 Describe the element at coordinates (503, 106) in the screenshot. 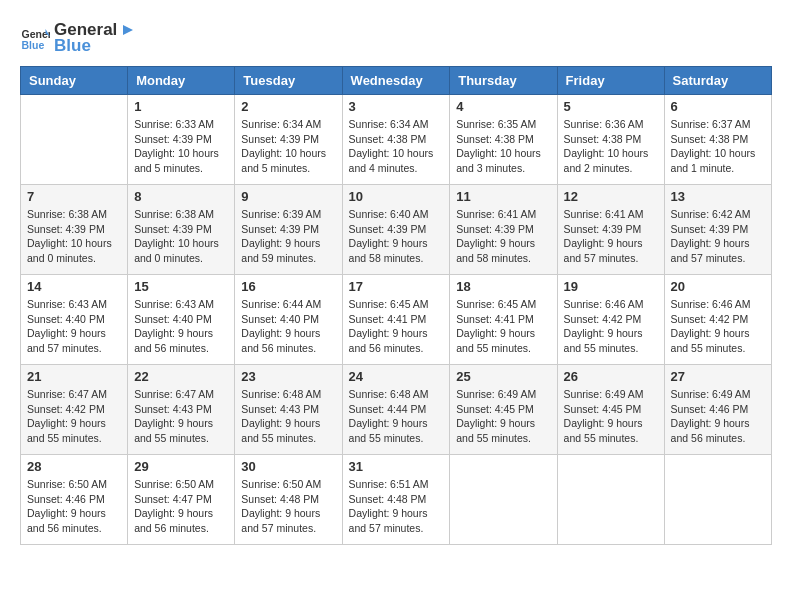

I see `day-number: 4` at that location.